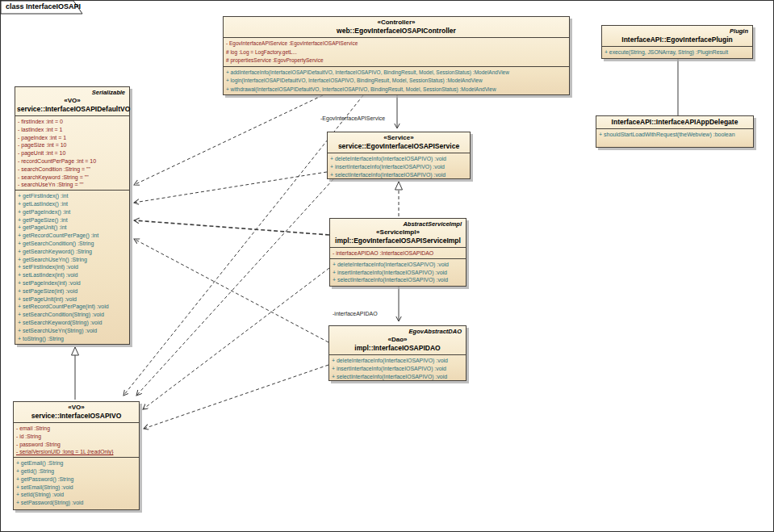  Describe the element at coordinates (396, 23) in the screenshot. I see `stereotype: «Controller»` at that location.